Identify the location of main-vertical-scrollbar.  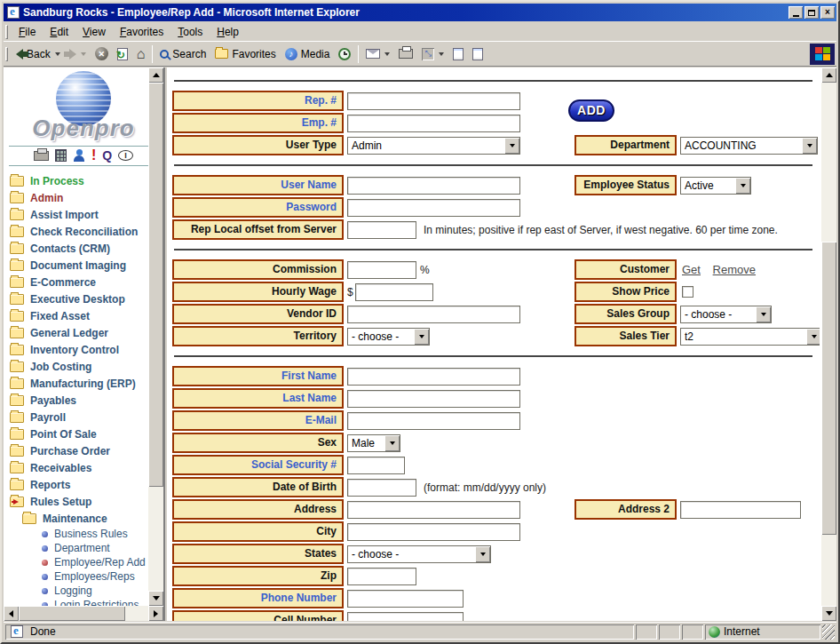
(829, 345).